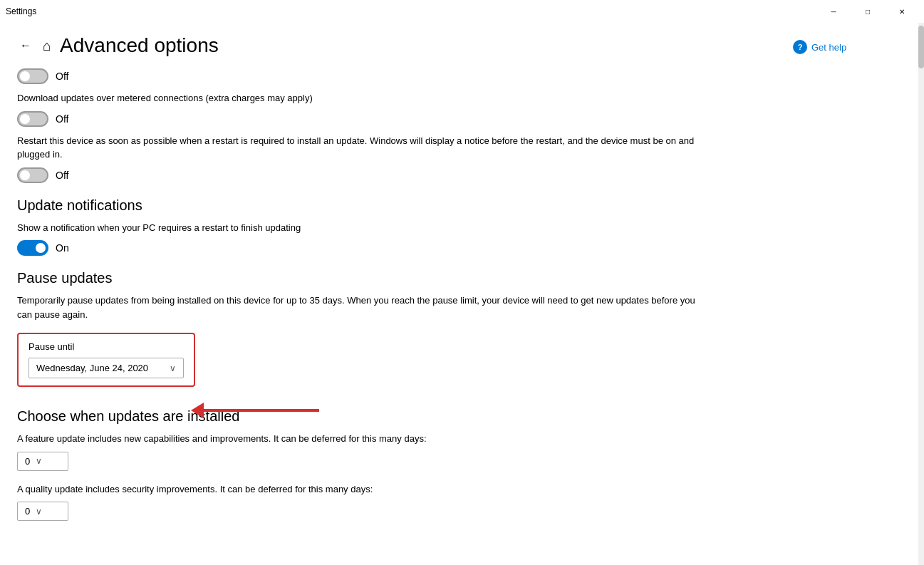 This screenshot has width=924, height=565. I want to click on toggle-3-track, so click(33, 175).